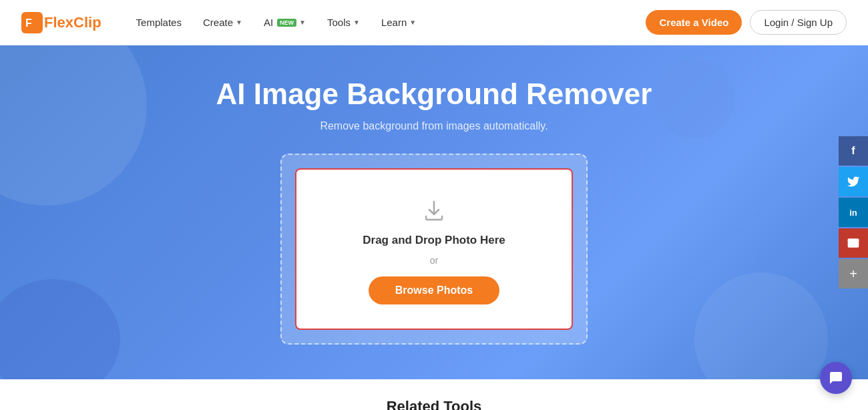 This screenshot has width=868, height=410. I want to click on chevron-down-icon-ai: ▼, so click(302, 23).